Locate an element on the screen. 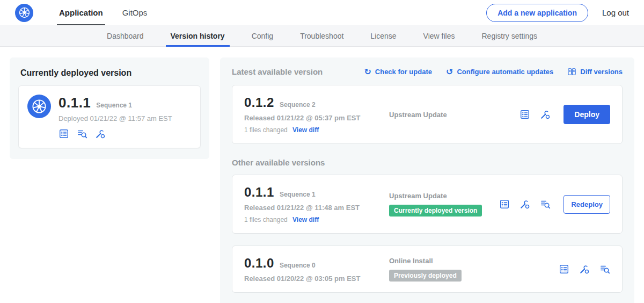 Image resolution: width=644 pixels, height=303 pixels. versions-panel-header: Latest available version ↻ Check for upd… is located at coordinates (427, 72).